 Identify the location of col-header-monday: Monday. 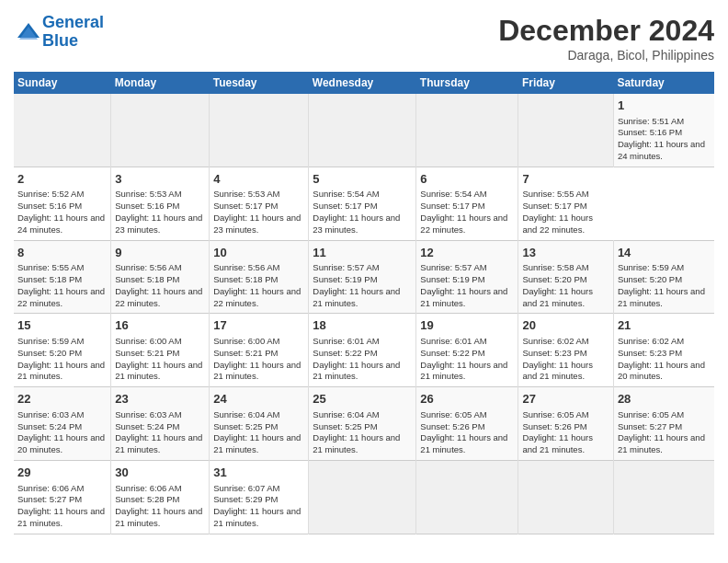
(160, 83).